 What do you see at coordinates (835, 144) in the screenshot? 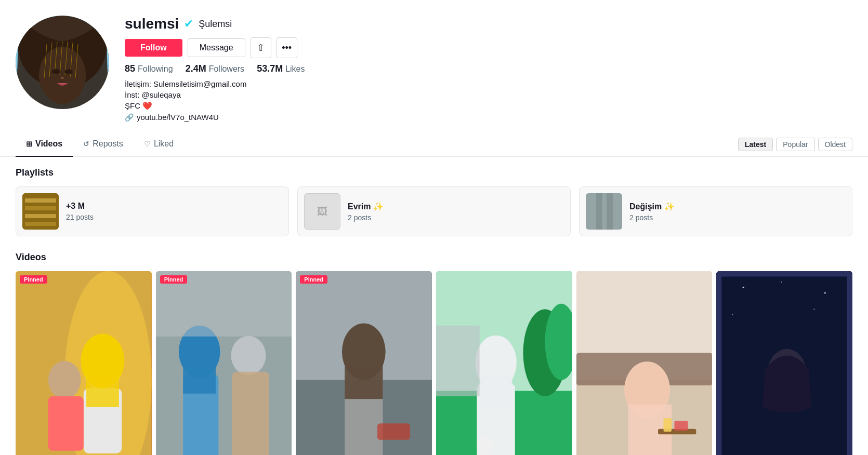
I see `sort-oldest-button: Oldest` at bounding box center [835, 144].